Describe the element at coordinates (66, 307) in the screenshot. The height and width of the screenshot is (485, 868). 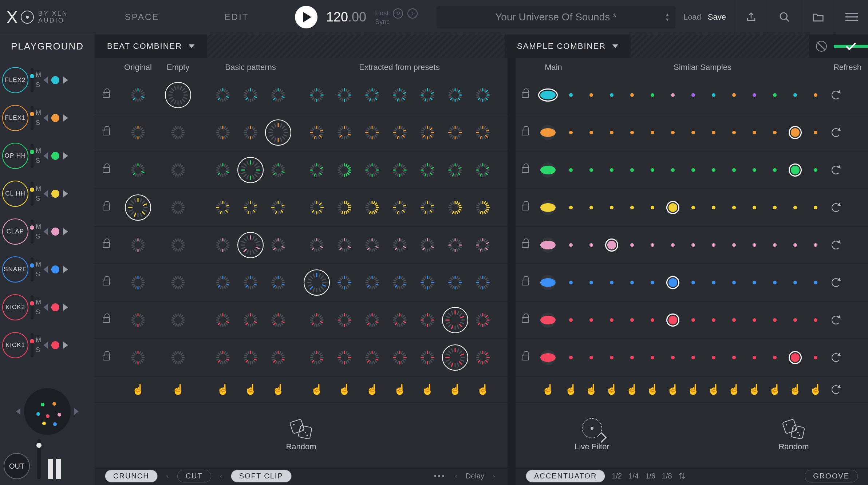
I see `track-play` at that location.